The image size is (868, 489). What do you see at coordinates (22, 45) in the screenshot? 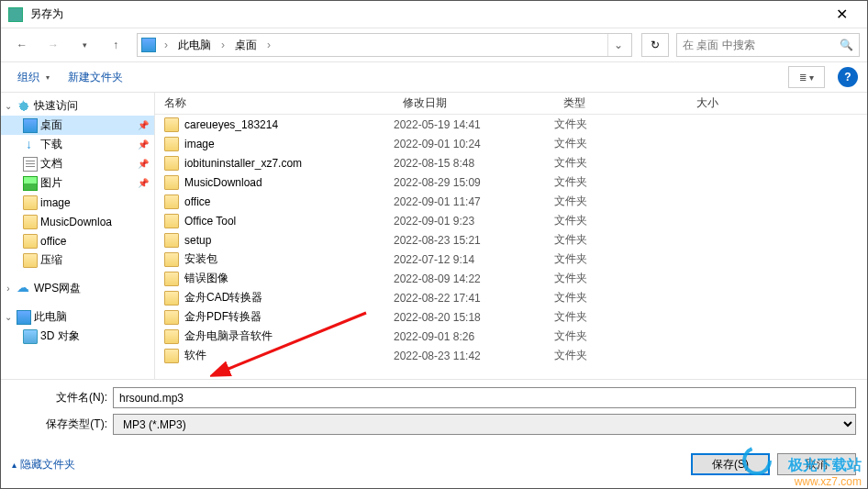
I see `back-button: ←` at bounding box center [22, 45].